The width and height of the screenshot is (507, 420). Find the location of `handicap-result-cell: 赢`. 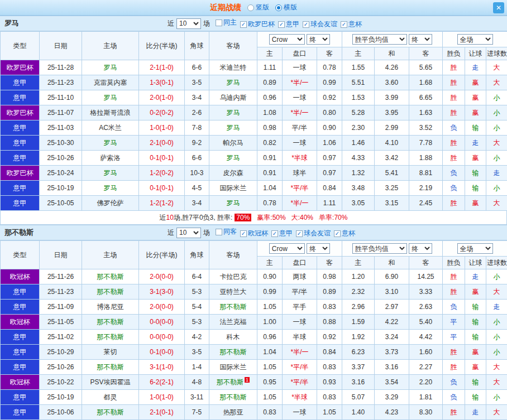

handicap-result-cell: 赢 is located at coordinates (476, 353).